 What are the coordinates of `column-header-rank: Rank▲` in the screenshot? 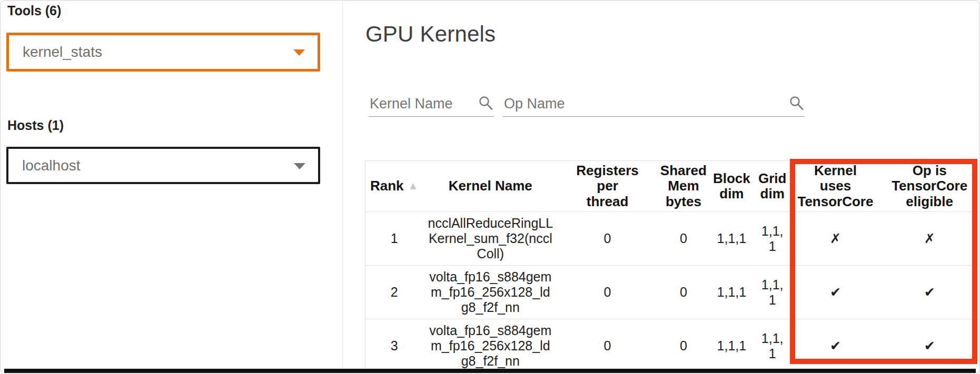 It's located at (394, 186).